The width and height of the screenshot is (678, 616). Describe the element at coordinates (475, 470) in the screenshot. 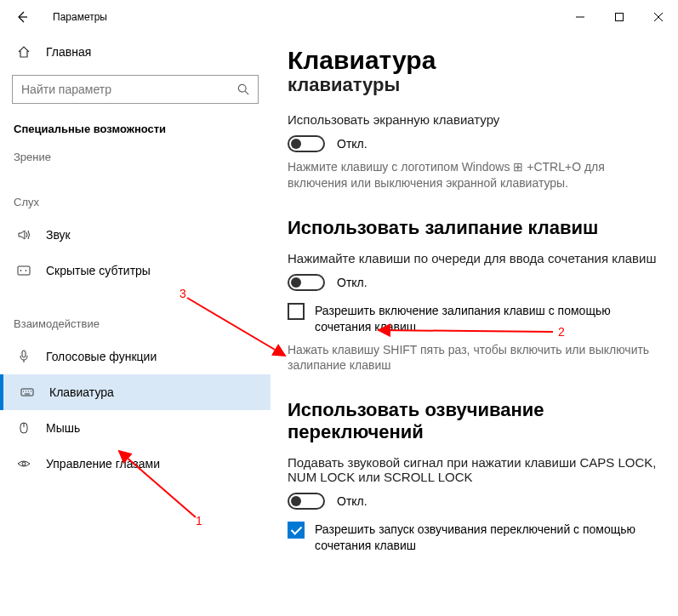

I see `togglekeys-description: Подавать звуковой сигнал при нажатии кла…` at that location.